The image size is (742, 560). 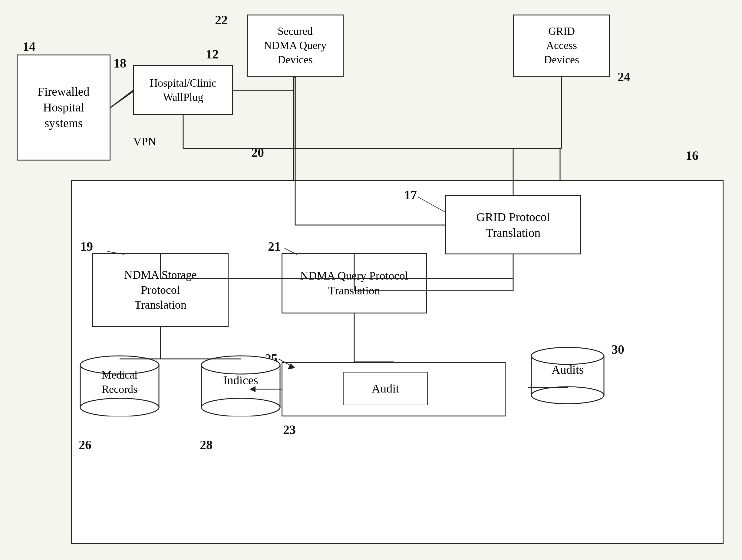 I want to click on ndma-query-proto-box: NDMA Query ProtocolTranslation, so click(x=354, y=283).